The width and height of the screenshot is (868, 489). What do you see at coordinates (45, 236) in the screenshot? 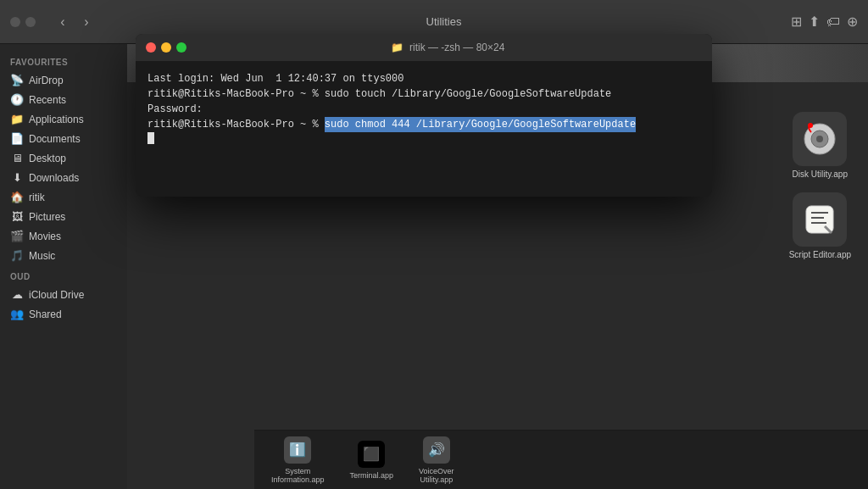
I see `sidebar-label-movies: Movies` at bounding box center [45, 236].